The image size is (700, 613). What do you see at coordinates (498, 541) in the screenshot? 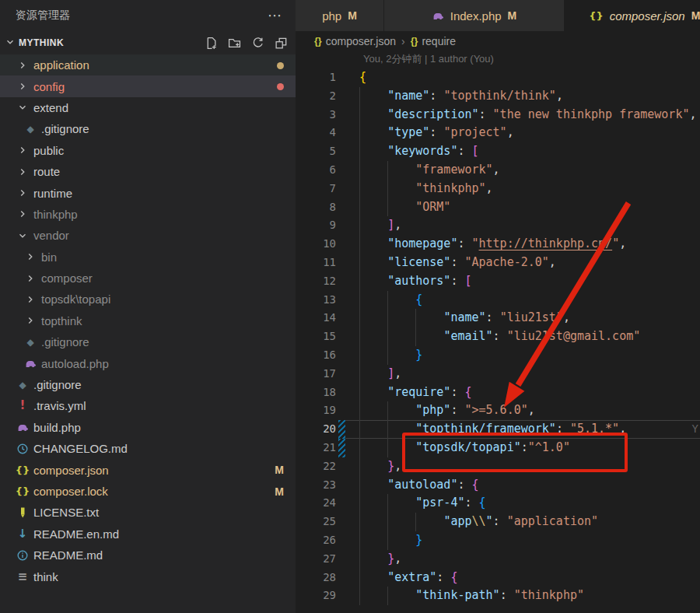
I see `code-line: 26 }` at bounding box center [498, 541].